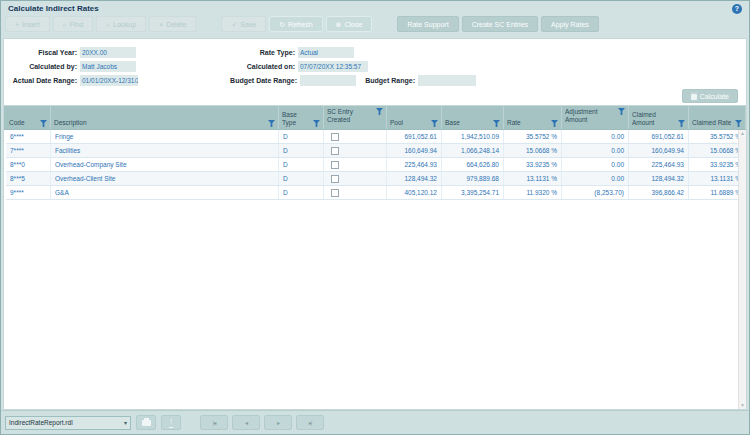 This screenshot has height=435, width=750. What do you see at coordinates (570, 24) in the screenshot?
I see `apply-rates-button: Apply Rates` at bounding box center [570, 24].